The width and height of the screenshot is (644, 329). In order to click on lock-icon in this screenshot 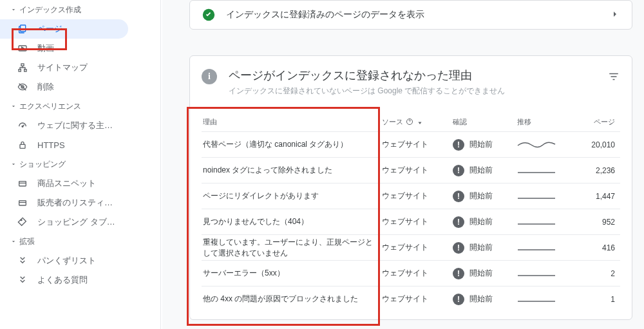, I will do `click(23, 145)`.